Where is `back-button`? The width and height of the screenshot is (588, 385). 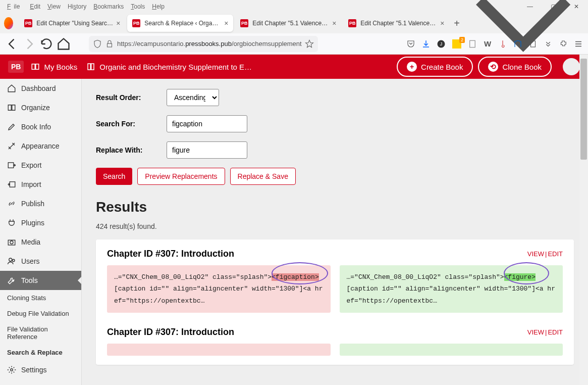
back-button is located at coordinates (12, 44).